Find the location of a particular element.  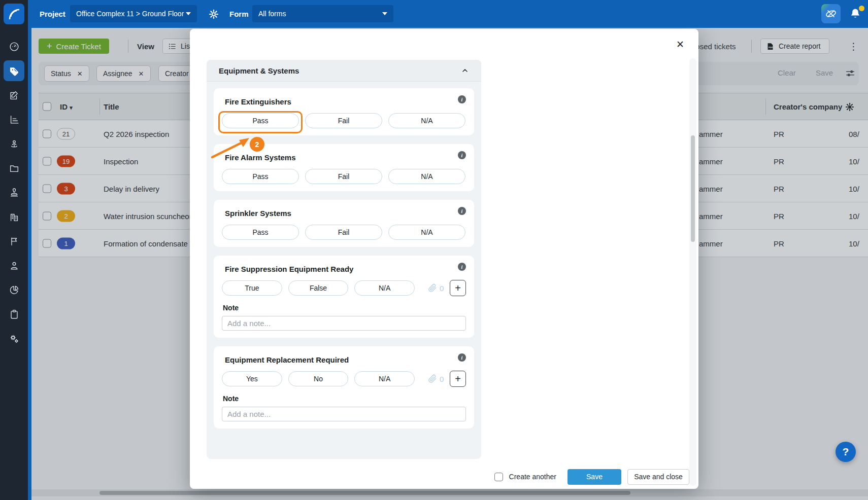

atom-icon is located at coordinates (831, 14).